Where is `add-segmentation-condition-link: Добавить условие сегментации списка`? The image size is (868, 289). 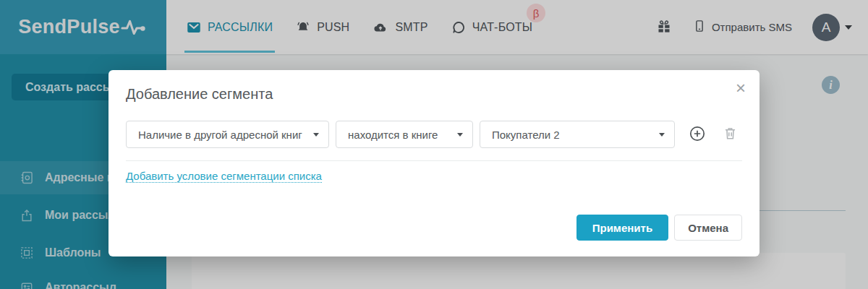 add-segmentation-condition-link: Добавить условие сегментации списка is located at coordinates (224, 176).